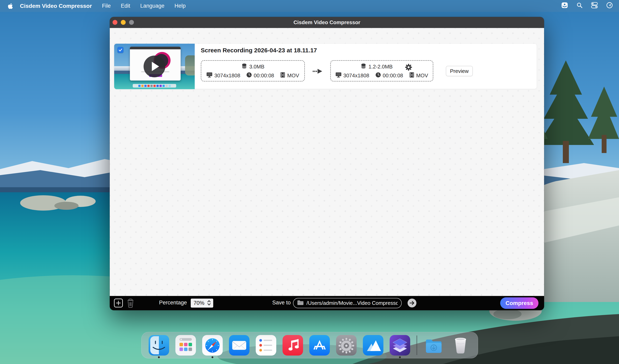 The image size is (619, 364). What do you see at coordinates (293, 345) in the screenshot?
I see `dock-music-icon` at bounding box center [293, 345].